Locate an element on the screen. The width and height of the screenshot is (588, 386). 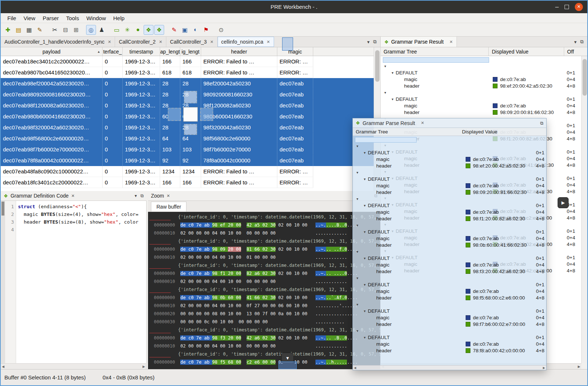
tab-float-icon: ⧉ is located at coordinates (375, 42).